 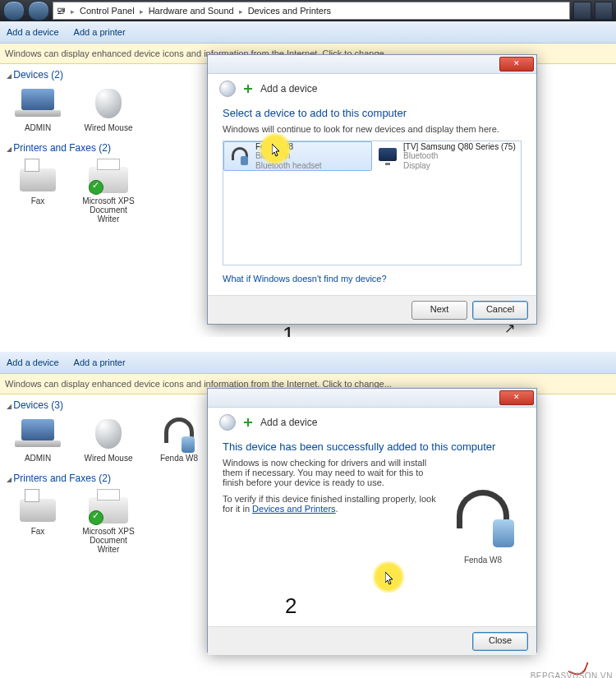 I want to click on help-link: What if Windows doesn't find my device?, so click(x=372, y=276).